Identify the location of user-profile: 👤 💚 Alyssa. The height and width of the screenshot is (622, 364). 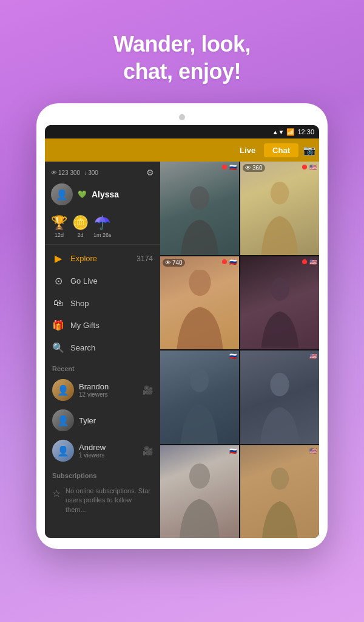
(103, 196).